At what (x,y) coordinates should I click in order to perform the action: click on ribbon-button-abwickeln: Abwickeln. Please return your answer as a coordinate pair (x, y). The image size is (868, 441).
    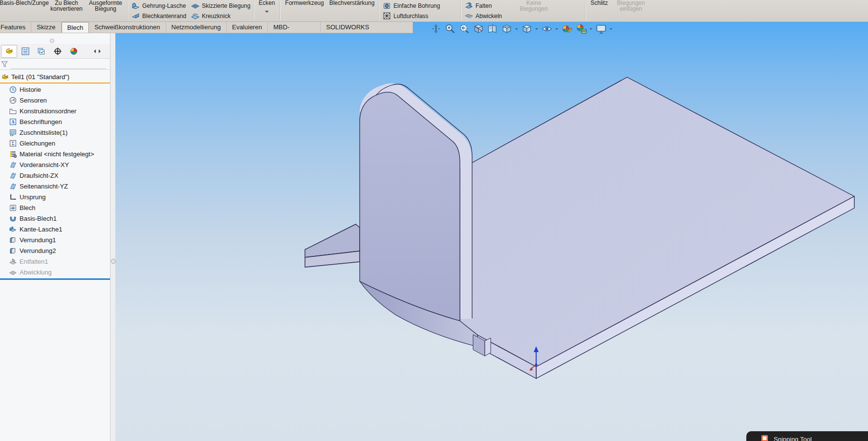
    Looking at the image, I should click on (487, 16).